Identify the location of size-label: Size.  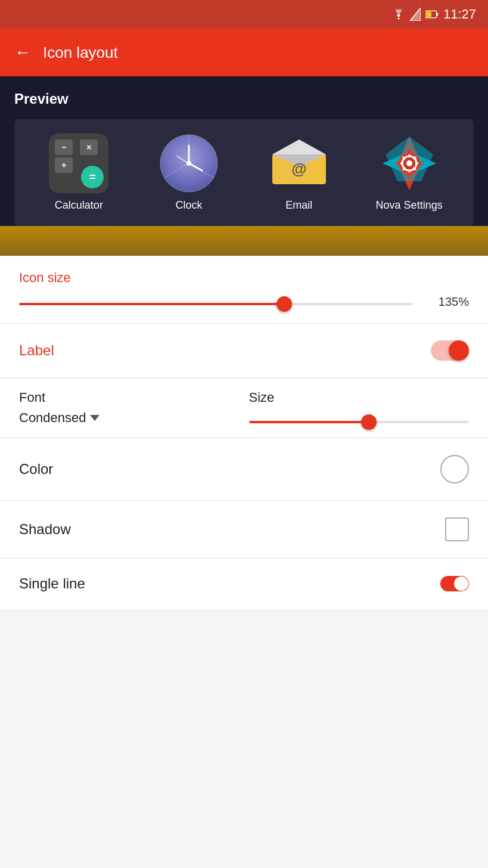
(359, 398).